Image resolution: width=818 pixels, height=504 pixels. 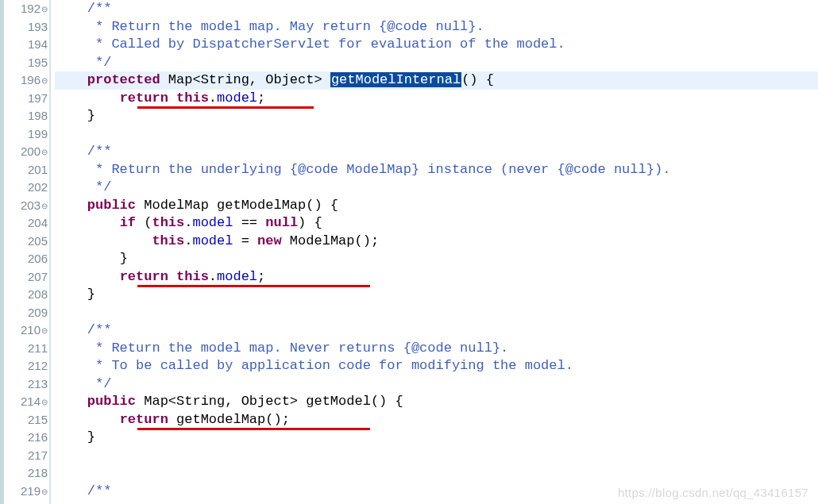 What do you see at coordinates (25, 330) in the screenshot?
I see `line-number: 210⊖` at bounding box center [25, 330].